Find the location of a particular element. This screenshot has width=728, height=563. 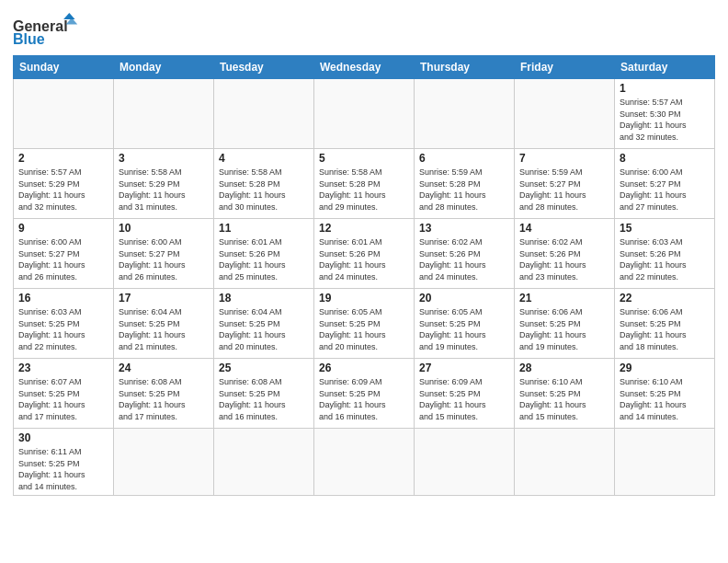

day-info: Sunrise: 6:10 AM Sunset: 5:25 PM Dayligh… is located at coordinates (564, 399).